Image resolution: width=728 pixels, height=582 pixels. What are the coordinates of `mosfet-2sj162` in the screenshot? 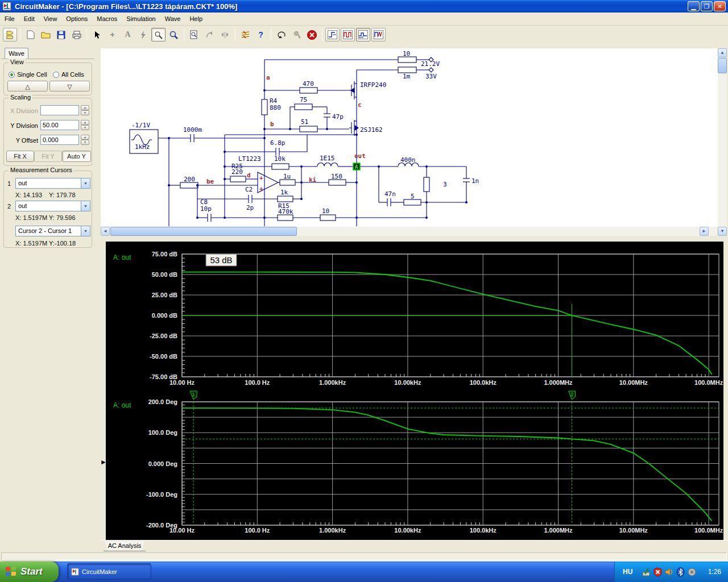 It's located at (354, 128).